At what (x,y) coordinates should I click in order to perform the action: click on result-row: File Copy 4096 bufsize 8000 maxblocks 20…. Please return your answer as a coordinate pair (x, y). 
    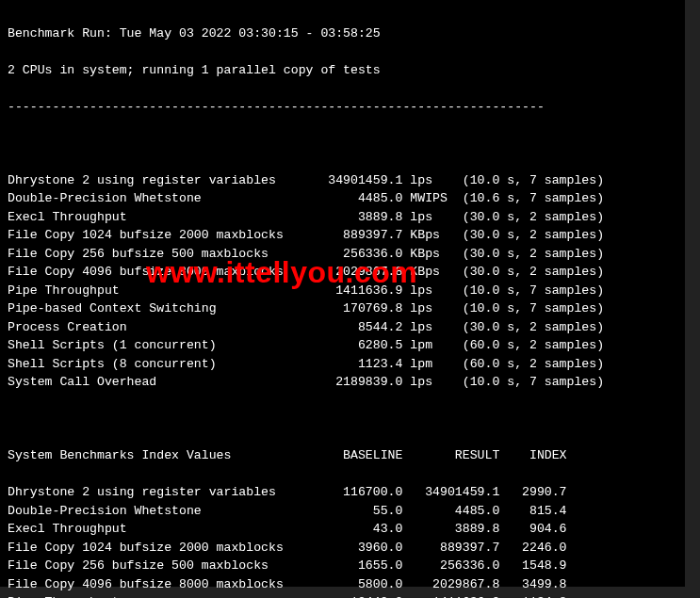
    Looking at the image, I should click on (343, 272).